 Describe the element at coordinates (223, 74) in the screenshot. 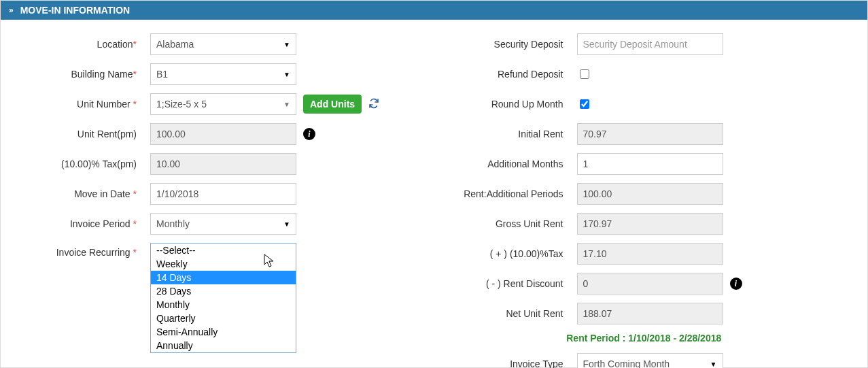

I see `building-select: B1 ▼` at that location.